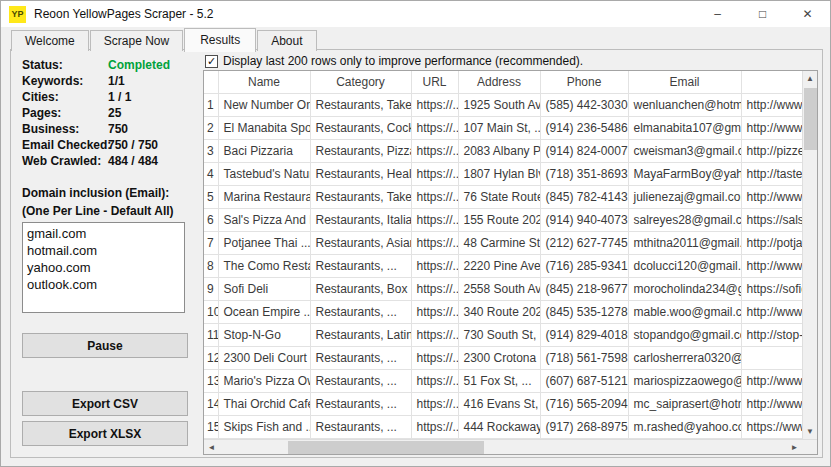 This screenshot has width=831, height=467. Describe the element at coordinates (503, 334) in the screenshot. I see `table-row: 11 Stop-N-Go Restaurants, Latin ... http…` at that location.